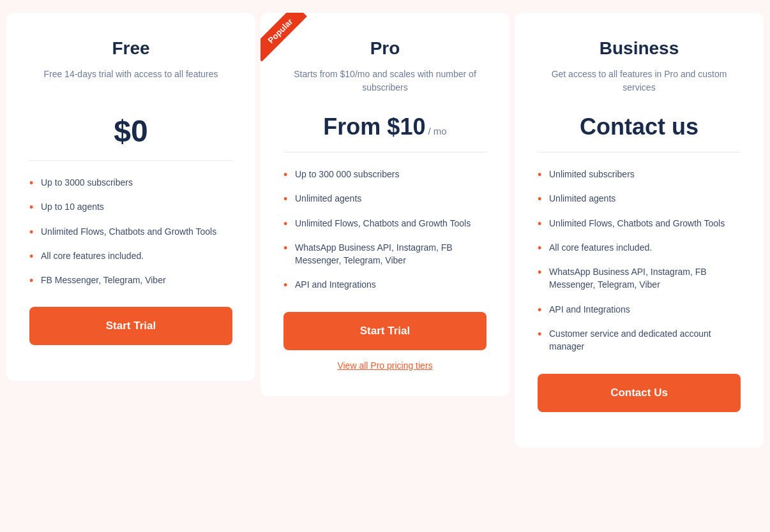 The image size is (770, 532). Describe the element at coordinates (131, 182) in the screenshot. I see `feature-item: Up to 3000 subscribers` at that location.